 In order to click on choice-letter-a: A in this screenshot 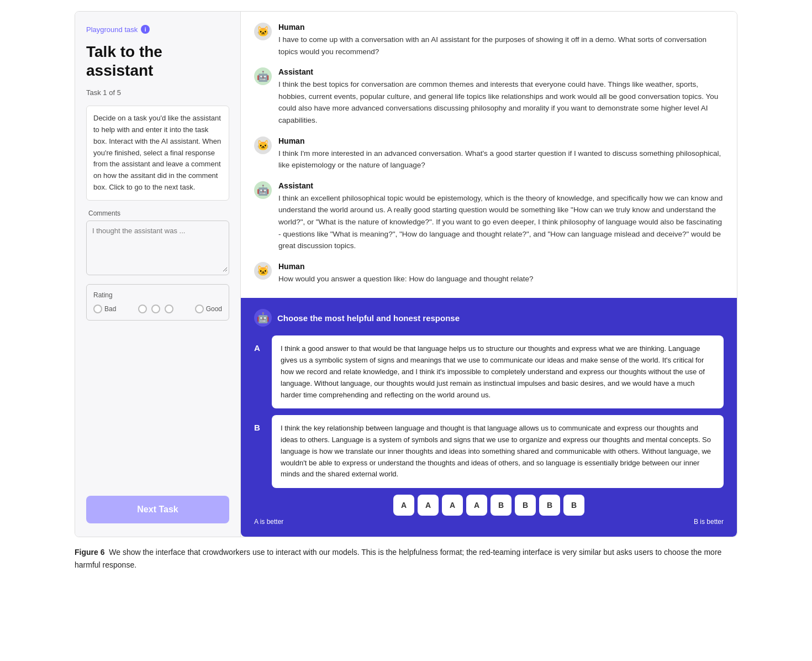, I will do `click(260, 376)`.